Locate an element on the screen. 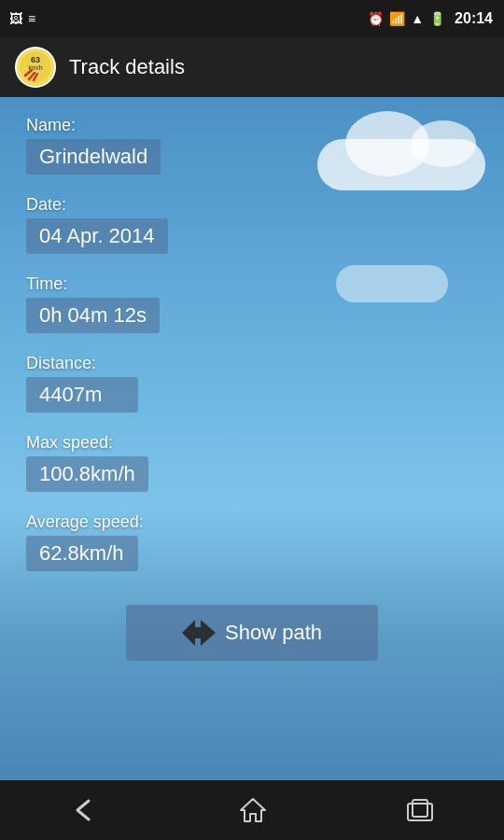  recents-button is located at coordinates (420, 810).